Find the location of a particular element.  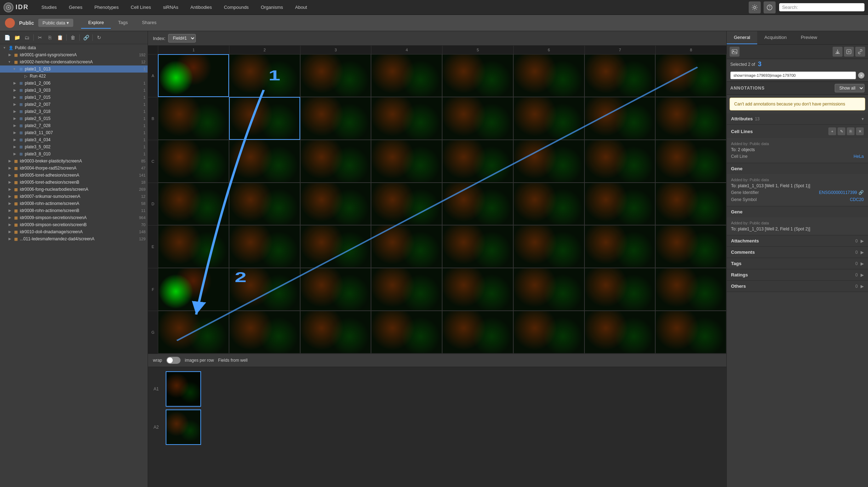

well-g3 is located at coordinates (336, 332).